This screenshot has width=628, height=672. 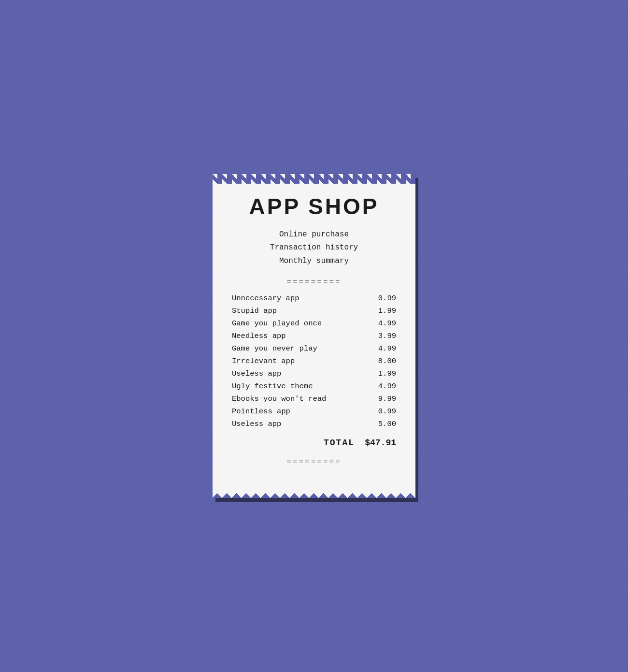 What do you see at coordinates (302, 386) in the screenshot?
I see `item-name-7: Ugly festive theme` at bounding box center [302, 386].